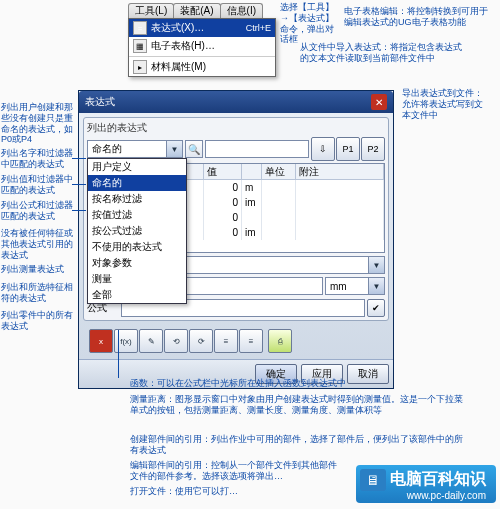 The image size is (500, 509). What do you see at coordinates (236, 341) in the screenshot?
I see `toolbar: x f(x) ✎ ⟲ ⟳ ≡ ≡ ⎙` at bounding box center [236, 341].